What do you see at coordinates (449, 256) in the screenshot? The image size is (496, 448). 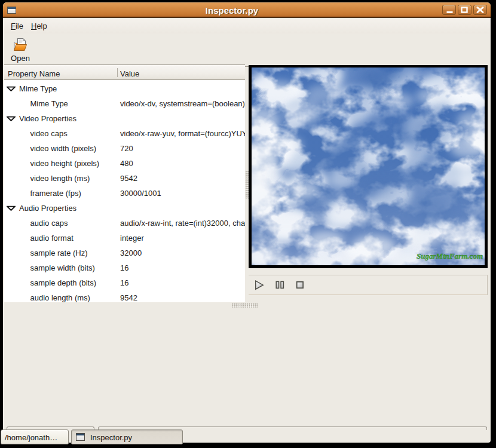 I see `svg-text: SugarMtnFarm.com` at bounding box center [449, 256].